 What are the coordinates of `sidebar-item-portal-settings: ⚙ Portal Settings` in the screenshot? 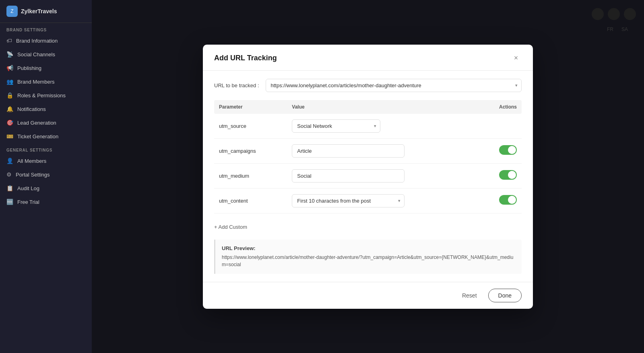 It's located at (46, 174).